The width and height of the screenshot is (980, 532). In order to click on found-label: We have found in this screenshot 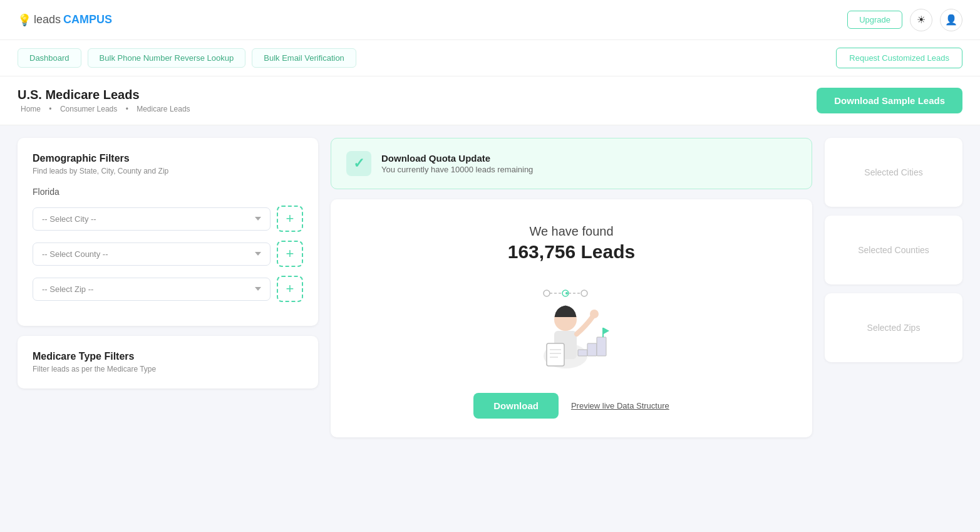, I will do `click(571, 232)`.